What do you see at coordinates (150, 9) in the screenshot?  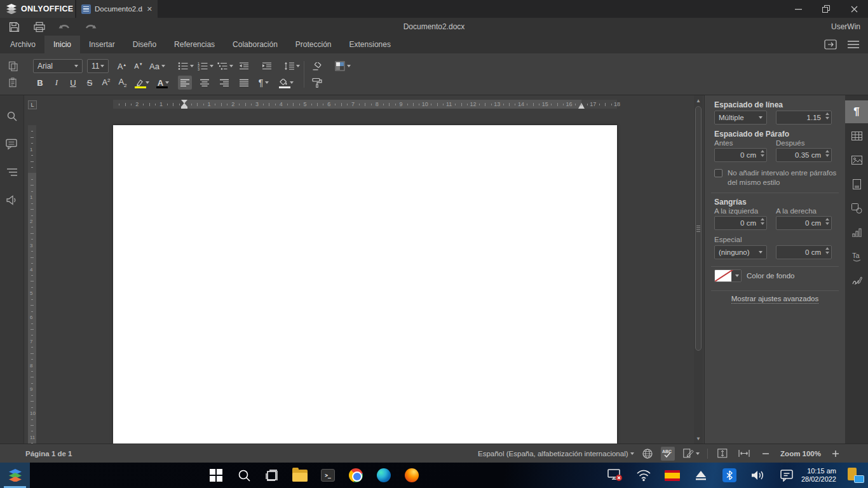 I see `tab-close-icon: ✕` at bounding box center [150, 9].